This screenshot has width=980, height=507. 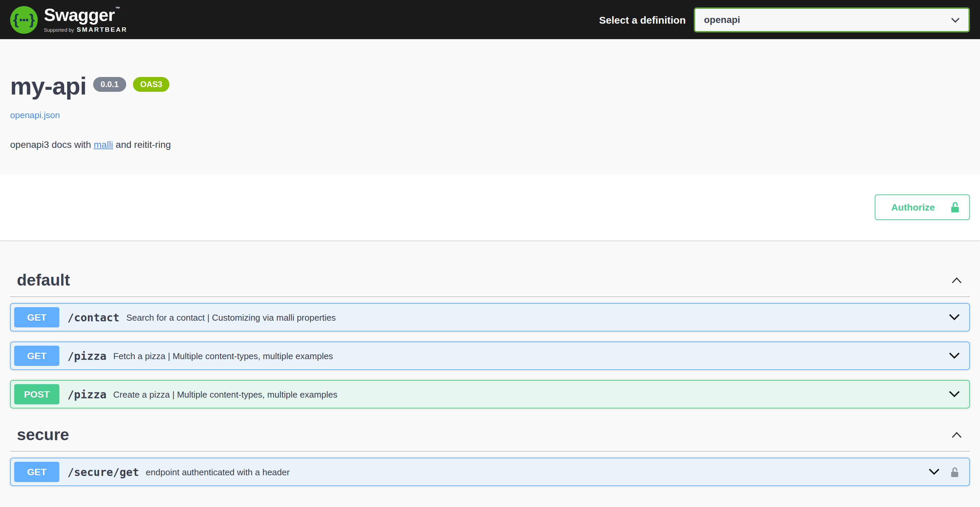 What do you see at coordinates (490, 145) in the screenshot?
I see `api-description: openapi3 docs with malli and reitit-ring` at bounding box center [490, 145].